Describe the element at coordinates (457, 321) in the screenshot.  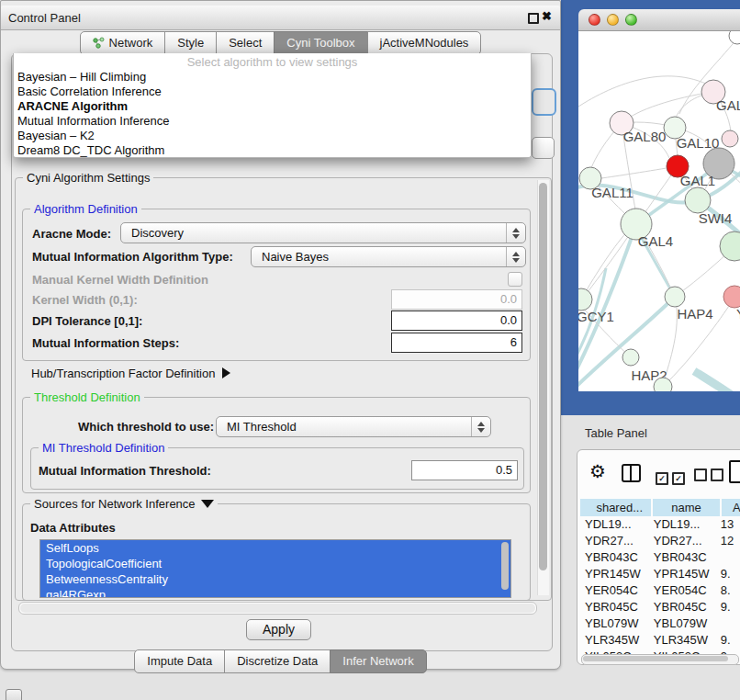
I see `dpi-tolerance-input: 0.0` at that location.